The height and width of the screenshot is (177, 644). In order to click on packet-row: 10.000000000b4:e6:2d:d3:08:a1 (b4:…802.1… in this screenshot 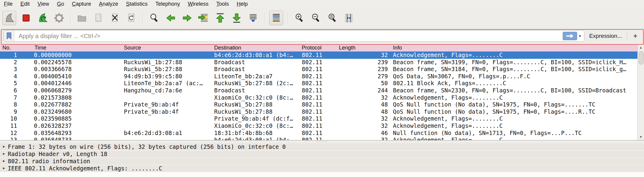, I will do `click(319, 55)`.